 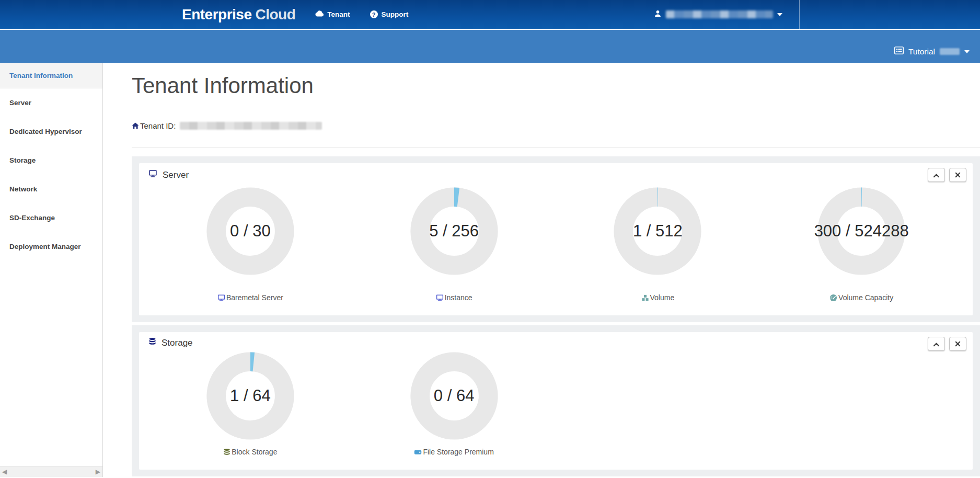 I want to click on donut-ring: 5 / 256, so click(x=454, y=231).